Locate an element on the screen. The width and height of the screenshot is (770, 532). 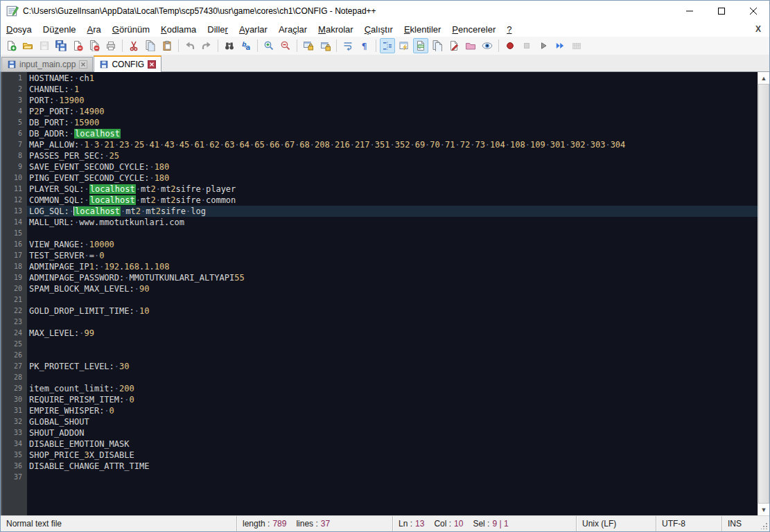
menu-item-eklentiler: Eklentiler is located at coordinates (423, 29).